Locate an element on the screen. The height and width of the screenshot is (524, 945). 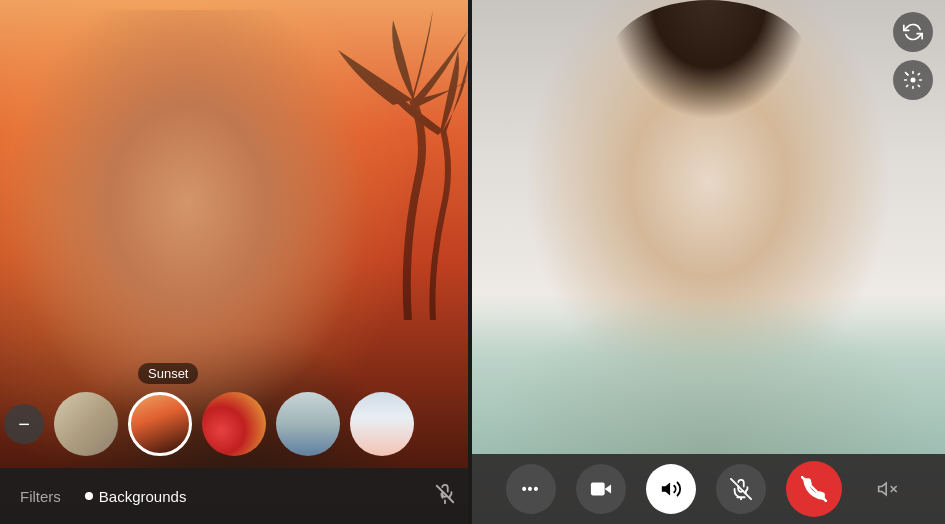
mute-button-left is located at coordinates (445, 496).